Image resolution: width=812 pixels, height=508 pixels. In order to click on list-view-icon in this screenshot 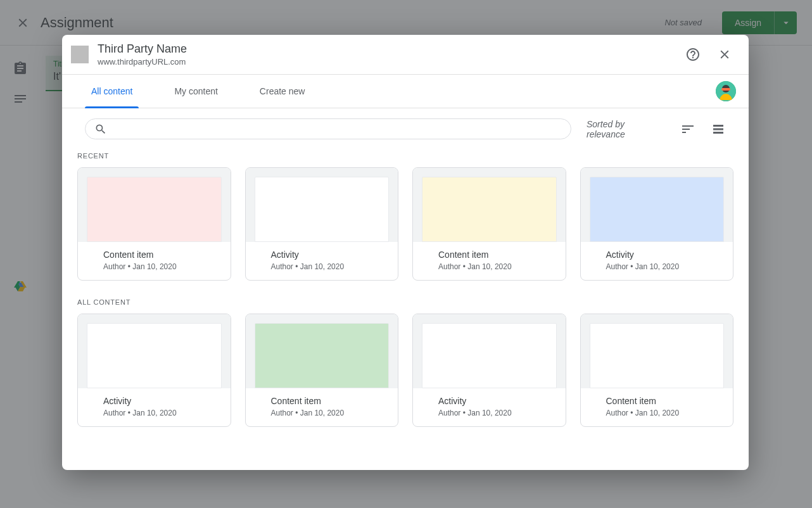, I will do `click(718, 129)`.